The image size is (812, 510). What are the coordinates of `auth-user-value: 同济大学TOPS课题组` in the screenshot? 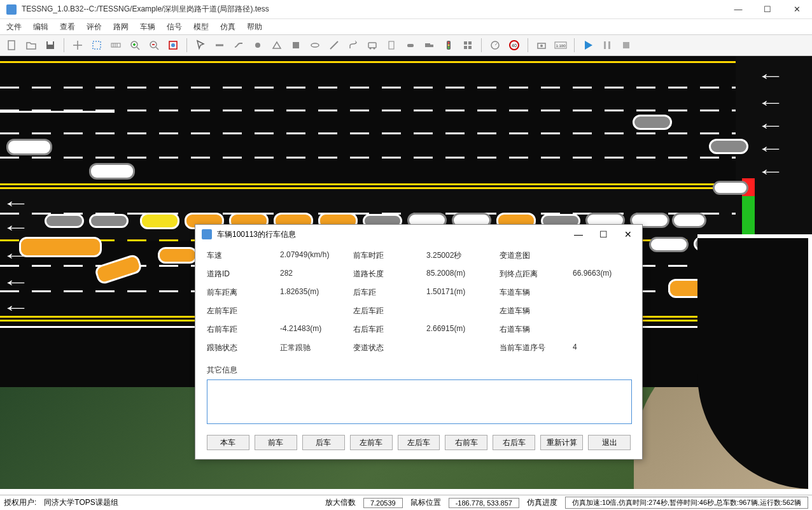 It's located at (81, 503).